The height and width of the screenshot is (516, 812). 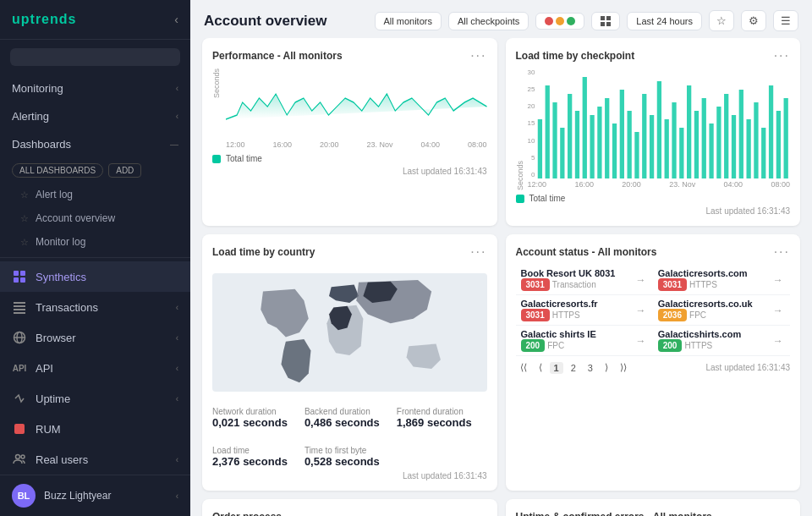 I want to click on browser-icon, so click(x=19, y=338).